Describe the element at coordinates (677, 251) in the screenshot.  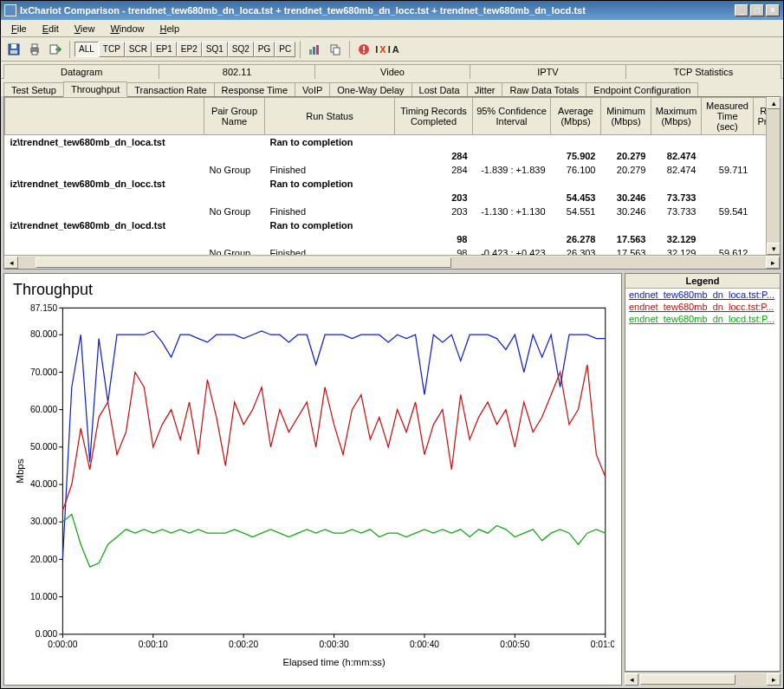
I see `cell-max: 32.129` at that location.